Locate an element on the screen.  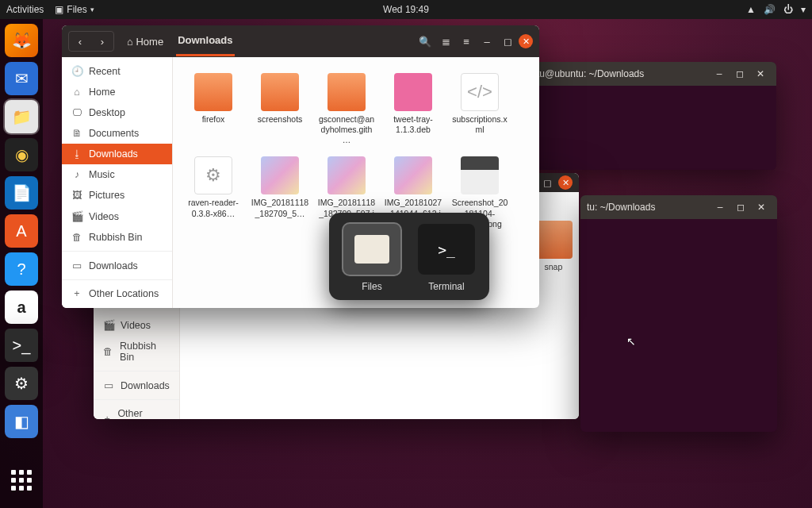
breadcrumb-downloads: Downloads is located at coordinates (205, 41).